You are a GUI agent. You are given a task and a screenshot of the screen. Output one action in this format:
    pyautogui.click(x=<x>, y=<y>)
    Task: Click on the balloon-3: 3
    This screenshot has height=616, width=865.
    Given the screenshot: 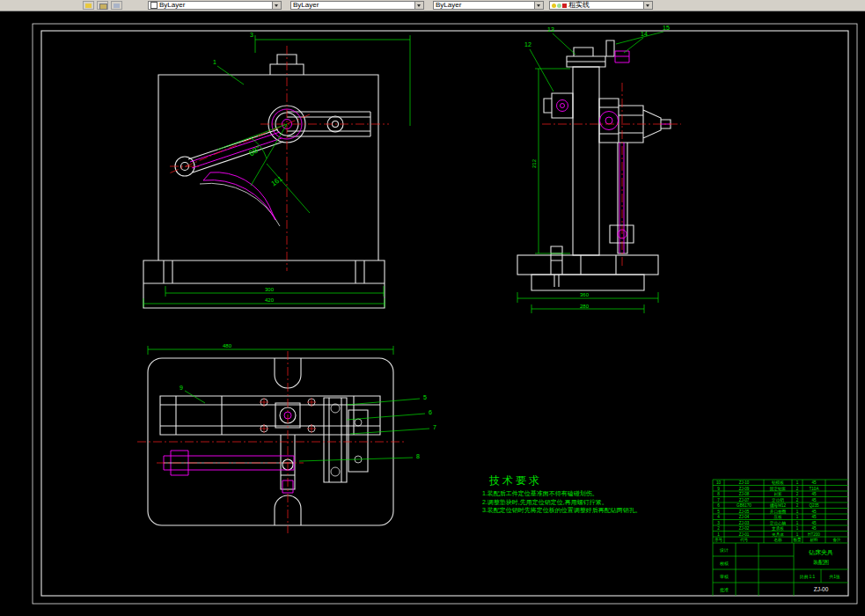 What is the action you would take?
    pyautogui.click(x=252, y=35)
    